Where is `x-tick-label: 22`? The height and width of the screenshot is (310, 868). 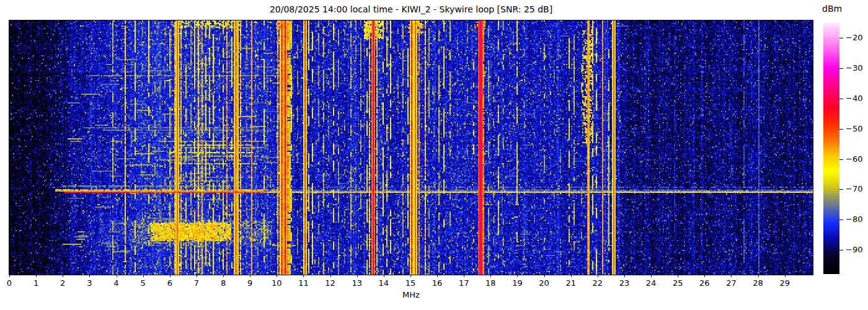
x-tick-label: 22 is located at coordinates (598, 283).